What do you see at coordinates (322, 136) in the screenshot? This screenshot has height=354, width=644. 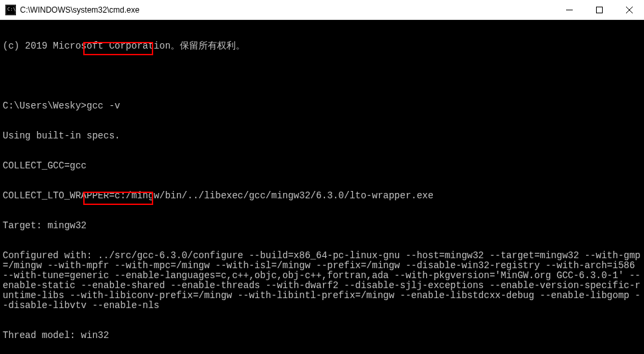 I see `output-line: Using built-in specs.` at bounding box center [322, 136].